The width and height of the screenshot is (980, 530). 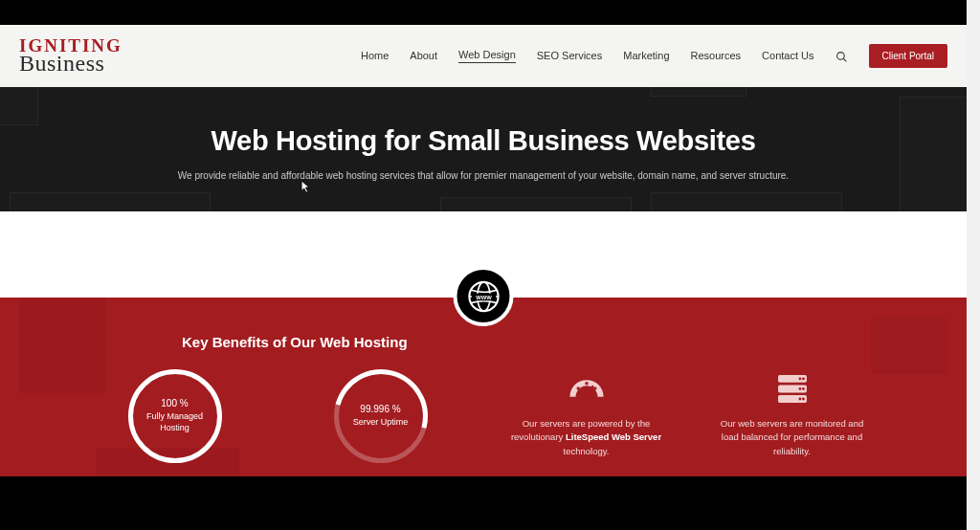 What do you see at coordinates (381, 416) in the screenshot?
I see `ring-uptime: 99.996 % Server Uptime` at bounding box center [381, 416].